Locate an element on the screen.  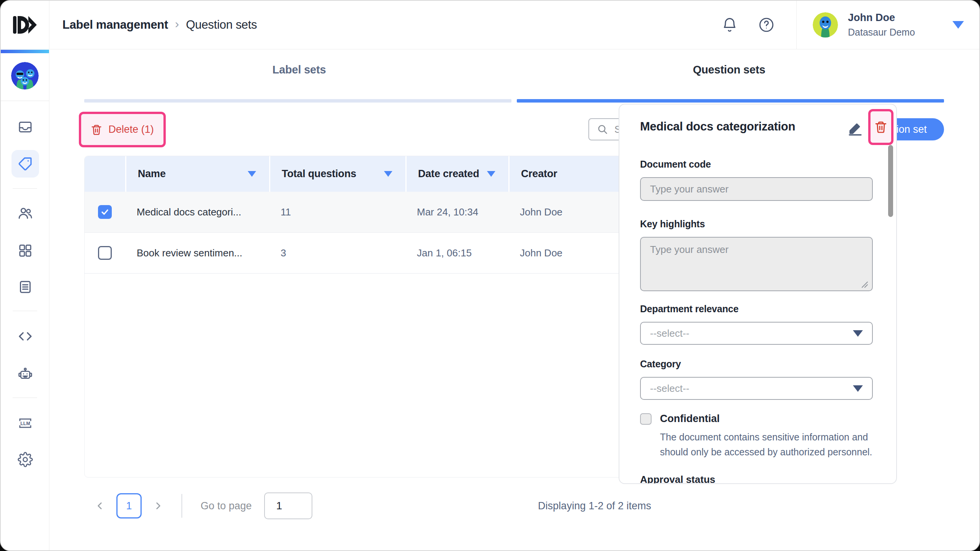
panel-scrollbar is located at coordinates (890, 181).